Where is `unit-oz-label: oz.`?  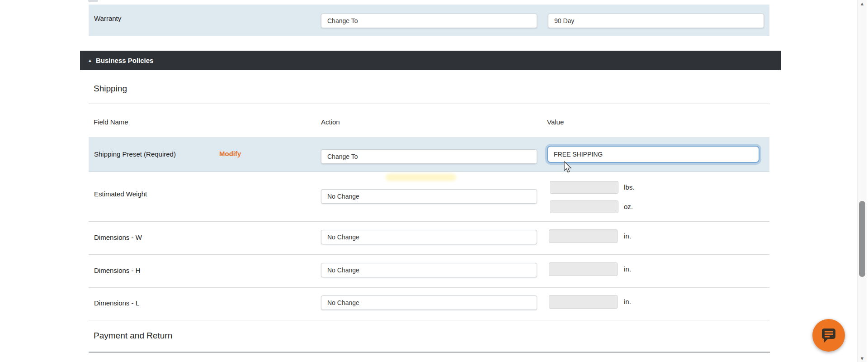 unit-oz-label: oz. is located at coordinates (628, 206).